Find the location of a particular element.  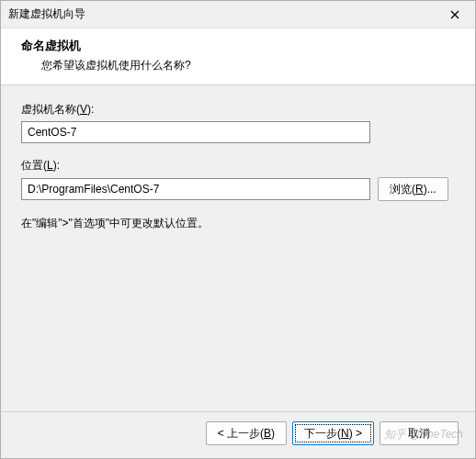

vm-name-input is located at coordinates (196, 132).